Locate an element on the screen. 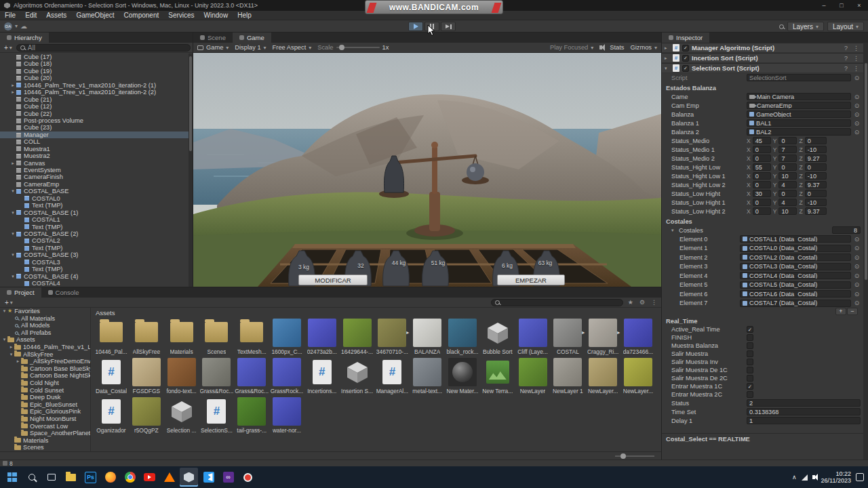 This screenshot has height=488, width=868. asset-item: fondo-text... is located at coordinates (182, 376).